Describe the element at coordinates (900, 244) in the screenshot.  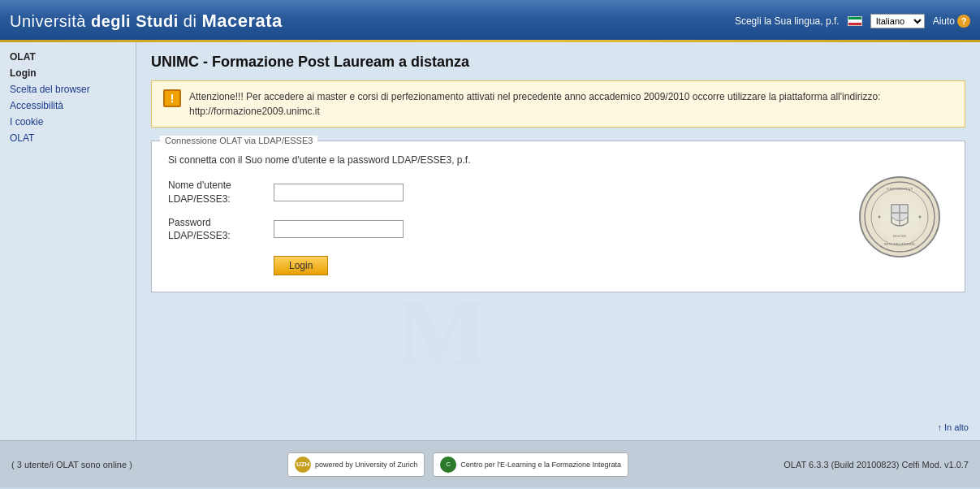
I see `svg-text: MACERATENSIS` at that location.